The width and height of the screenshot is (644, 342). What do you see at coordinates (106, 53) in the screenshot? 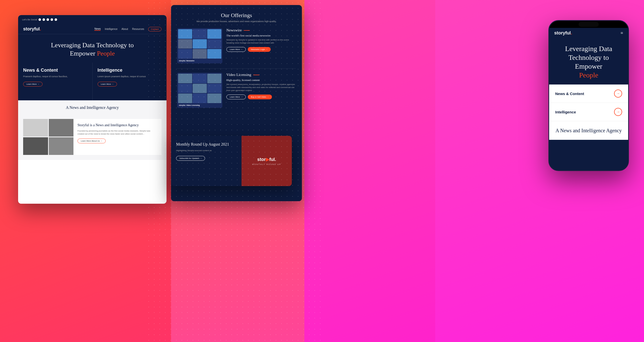
I see `hero-accent: People` at bounding box center [106, 53].